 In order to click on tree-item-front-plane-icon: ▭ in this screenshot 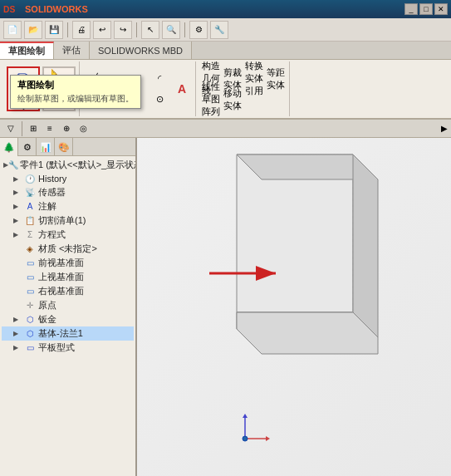, I will do `click(30, 263)`.